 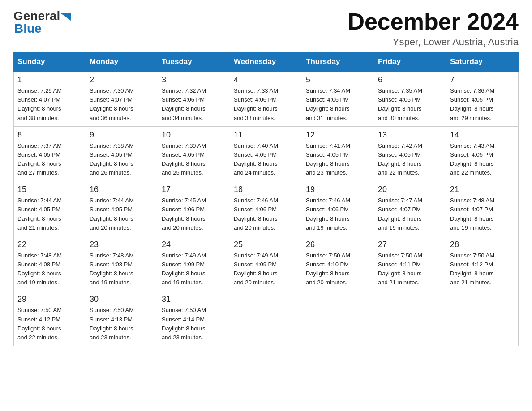 What do you see at coordinates (194, 62) in the screenshot?
I see `col-header-tuesday: Tuesday` at bounding box center [194, 62].